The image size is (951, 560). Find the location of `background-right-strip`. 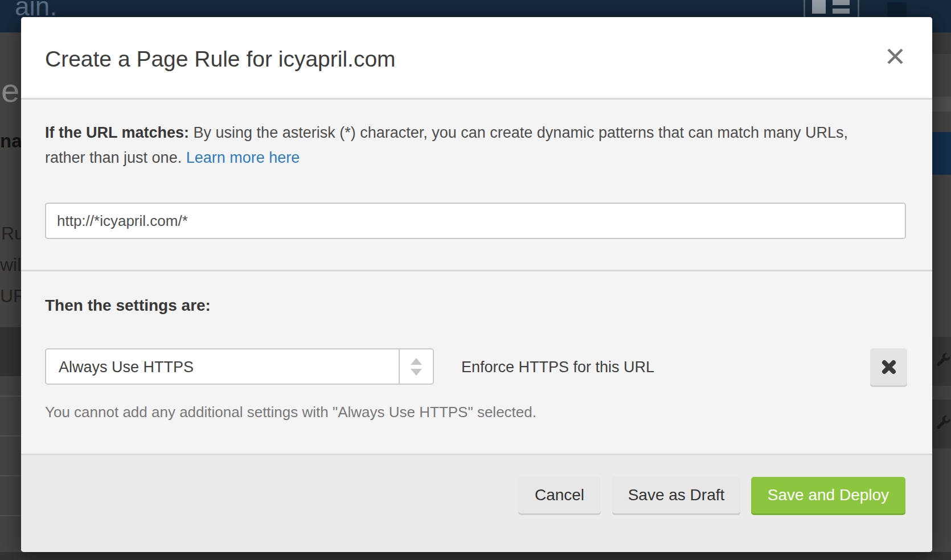

background-right-strip is located at coordinates (942, 280).